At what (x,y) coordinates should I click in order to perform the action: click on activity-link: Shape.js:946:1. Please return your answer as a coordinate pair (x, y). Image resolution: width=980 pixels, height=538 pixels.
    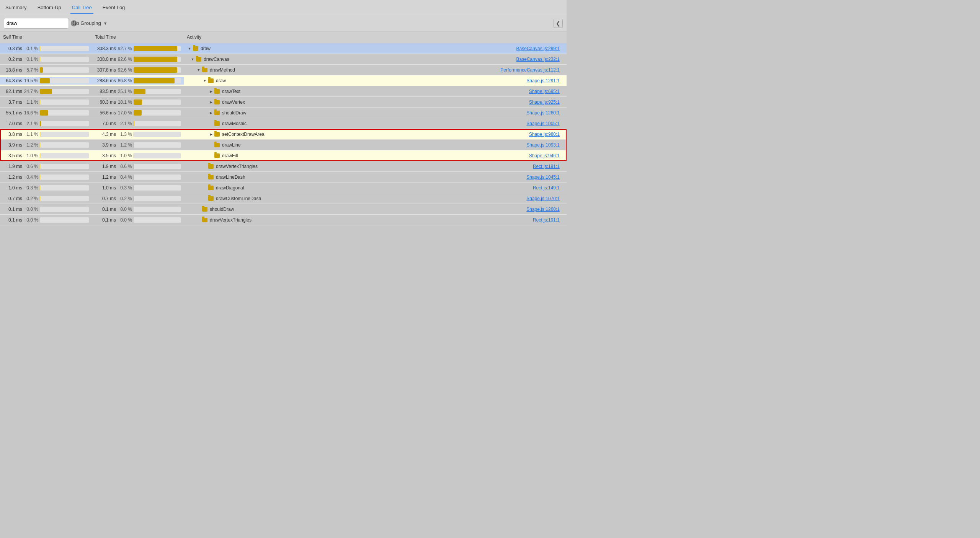
    Looking at the image, I should click on (546, 156).